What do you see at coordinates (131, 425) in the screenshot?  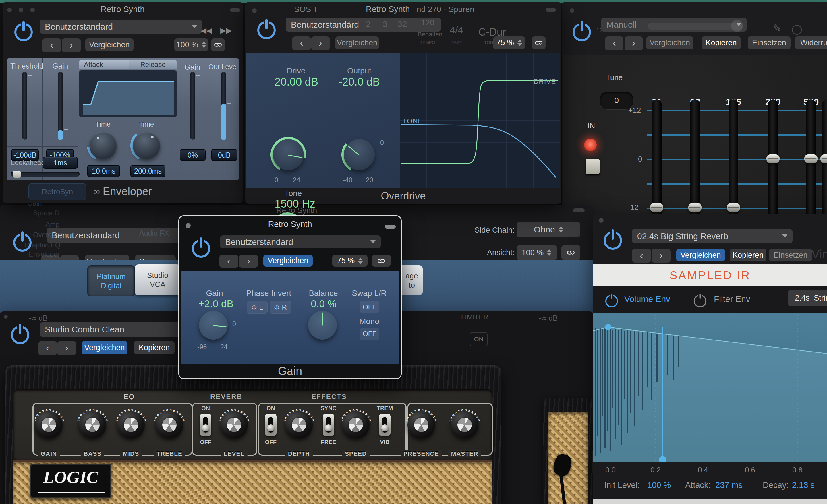 I see `amp-knob-mids` at bounding box center [131, 425].